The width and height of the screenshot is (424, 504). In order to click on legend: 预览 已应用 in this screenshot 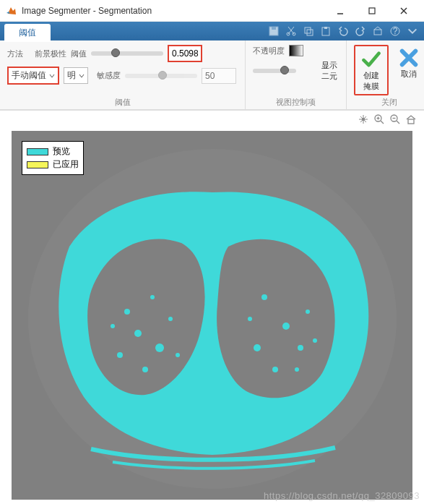, I will do `click(53, 158)`.